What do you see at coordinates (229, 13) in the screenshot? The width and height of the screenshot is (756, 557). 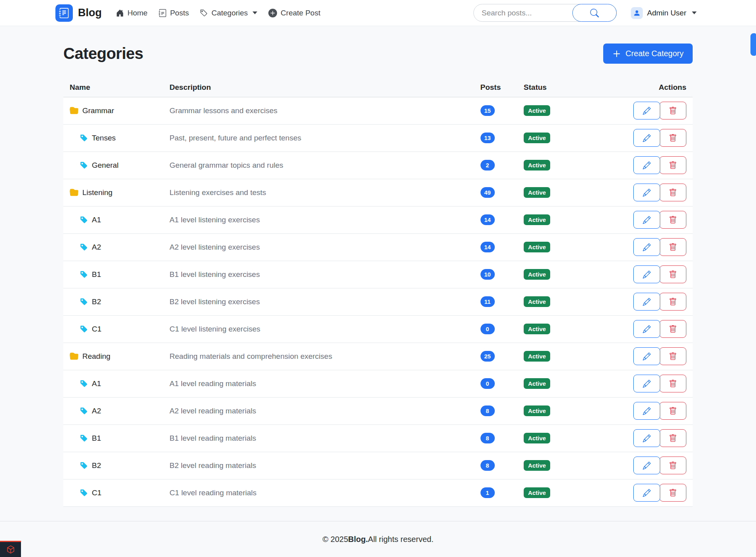 I see `nav-item-categories: Categories` at bounding box center [229, 13].